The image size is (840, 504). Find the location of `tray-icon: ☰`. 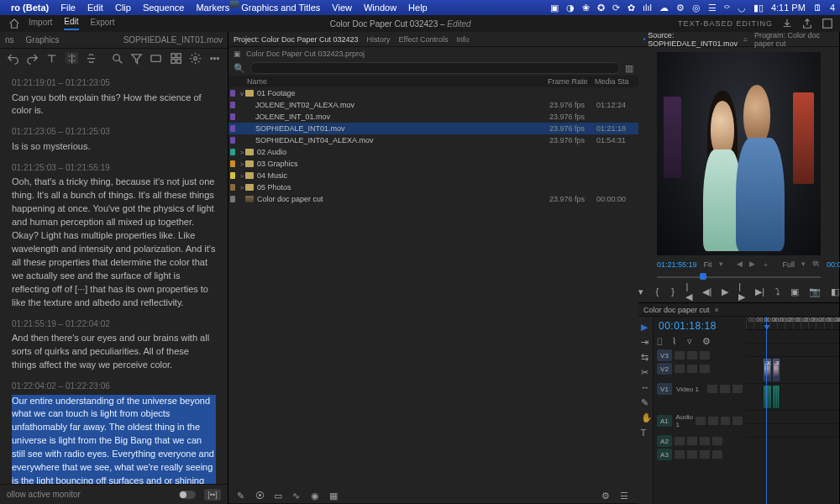

tray-icon: ☰ is located at coordinates (712, 8).